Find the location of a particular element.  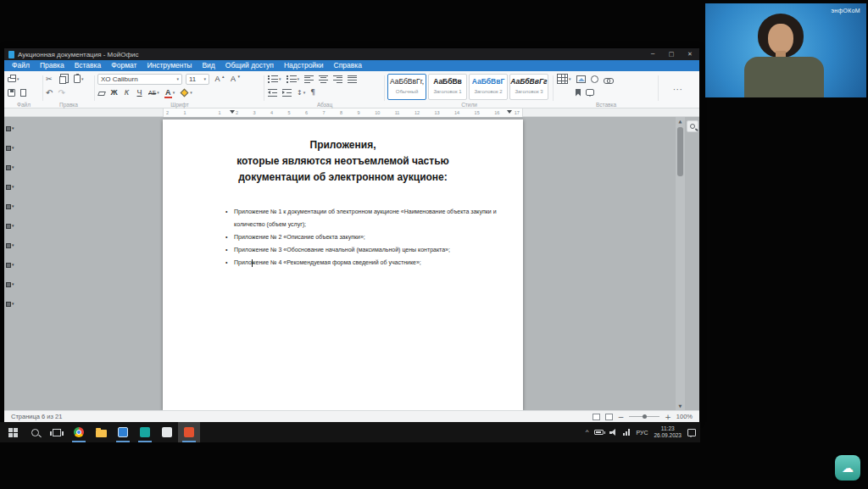

underline-button: Ч is located at coordinates (139, 93).